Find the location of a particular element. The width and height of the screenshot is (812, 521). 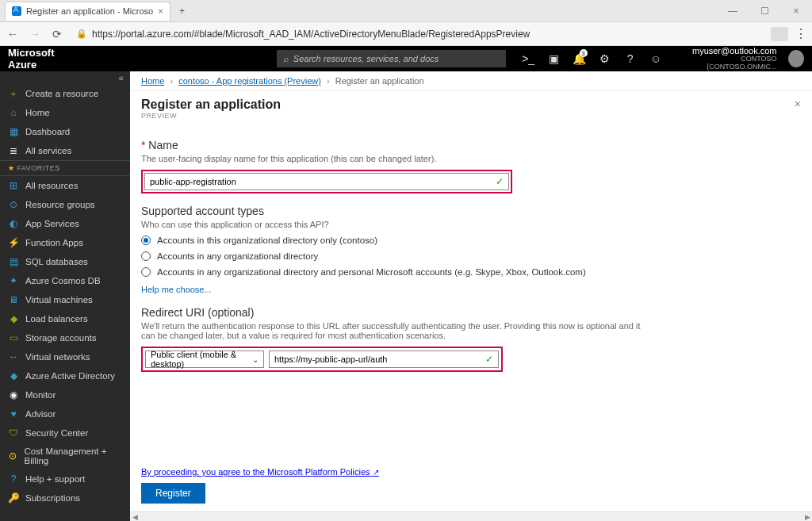

external-link-icon: ↗ is located at coordinates (376, 473).